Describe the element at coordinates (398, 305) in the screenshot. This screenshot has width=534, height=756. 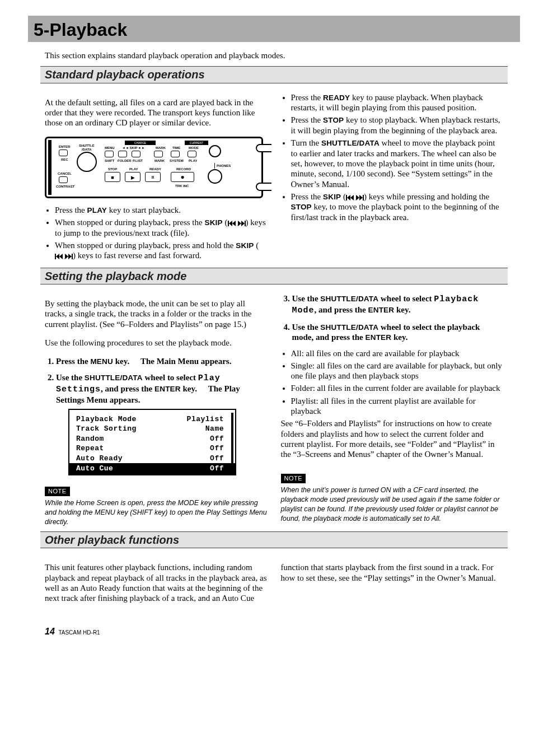
I see `step-3: Use the SHUTTLE/DATA wheel to select Pla…` at that location.